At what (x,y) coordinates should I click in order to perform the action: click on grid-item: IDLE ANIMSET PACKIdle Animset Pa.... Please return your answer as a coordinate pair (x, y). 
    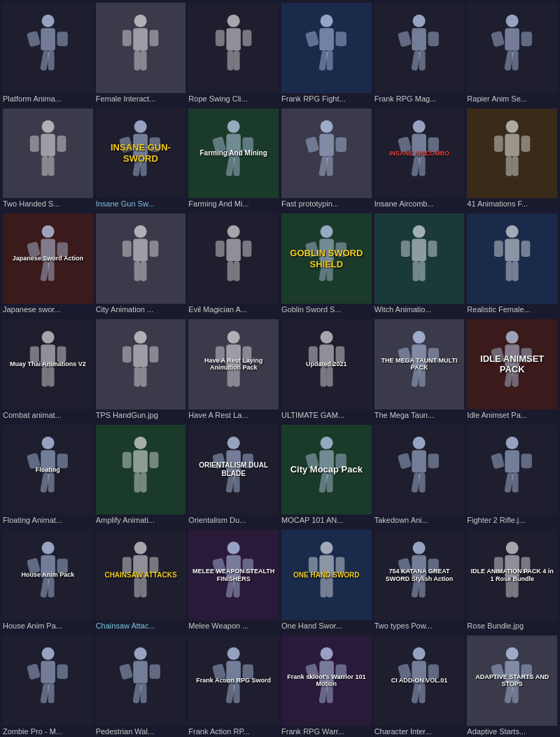
    Looking at the image, I should click on (512, 371).